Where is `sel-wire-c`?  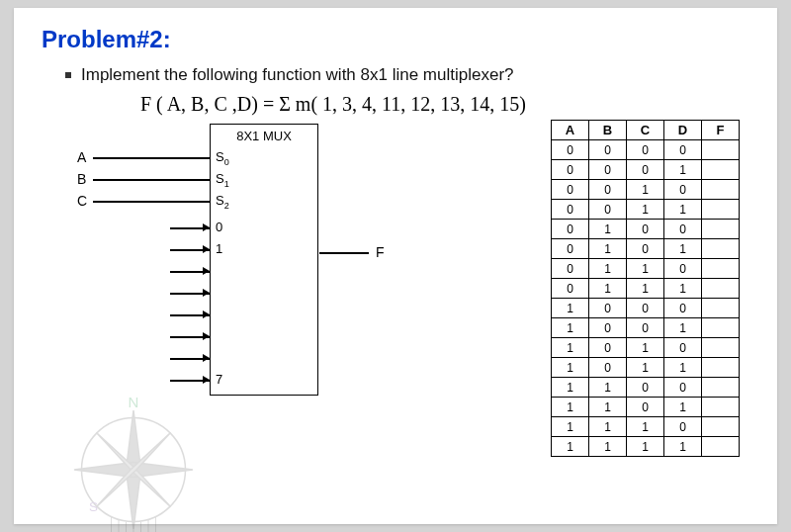
sel-wire-c is located at coordinates (151, 202).